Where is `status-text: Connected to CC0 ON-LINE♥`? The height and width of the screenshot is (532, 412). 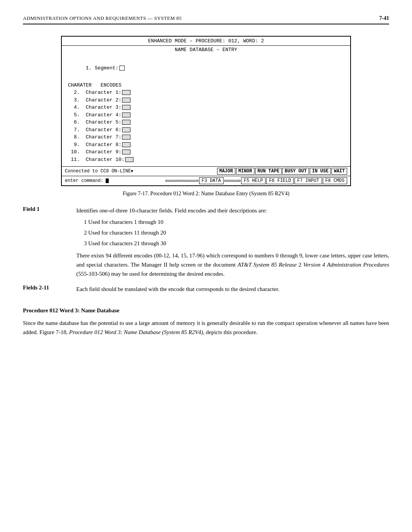
status-text: Connected to CC0 ON-LINE♥ is located at coordinates (140, 171).